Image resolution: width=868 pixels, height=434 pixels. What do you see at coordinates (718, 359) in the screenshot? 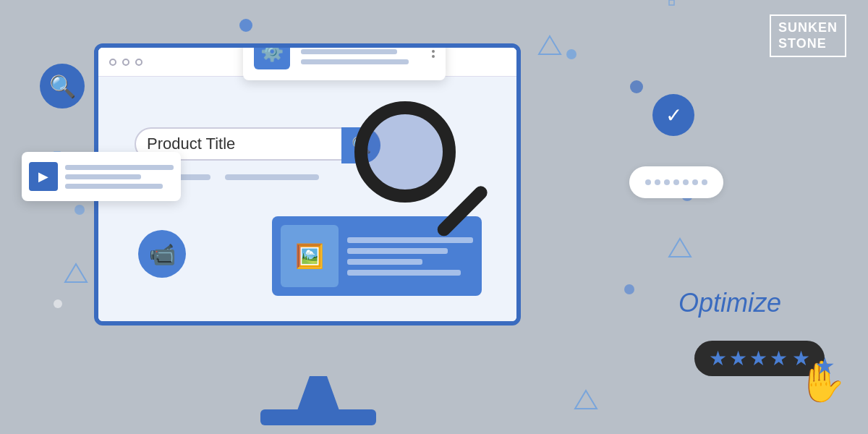
I see `star-1: ★` at bounding box center [718, 359].